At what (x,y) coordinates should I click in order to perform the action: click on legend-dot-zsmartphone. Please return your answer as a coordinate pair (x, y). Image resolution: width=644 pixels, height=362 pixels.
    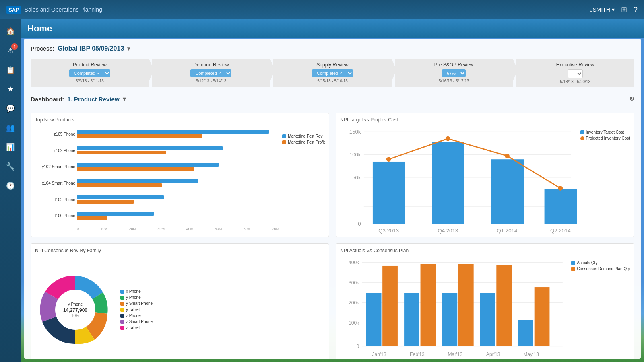
    Looking at the image, I should click on (122, 322).